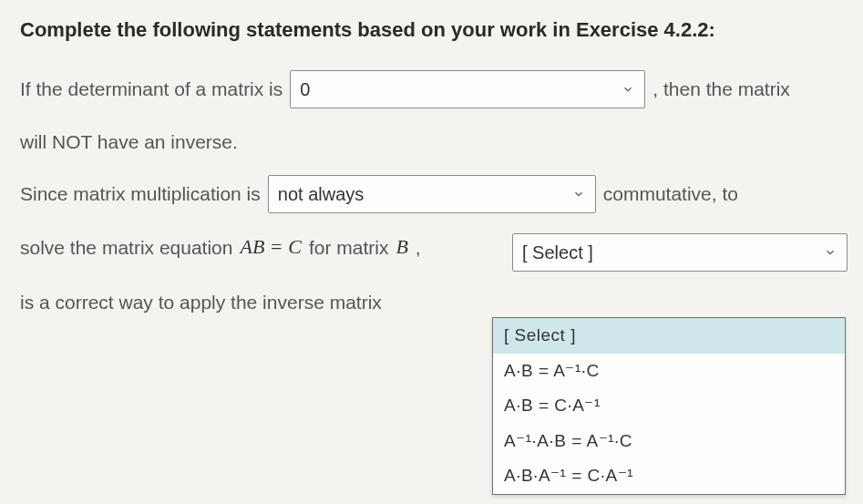 This screenshot has height=504, width=863. Describe the element at coordinates (669, 406) in the screenshot. I see `inverse-method-dropdown: [ Select ] A·B = A⁻¹·C A·B = C·A⁻¹ A⁻¹·A…` at that location.